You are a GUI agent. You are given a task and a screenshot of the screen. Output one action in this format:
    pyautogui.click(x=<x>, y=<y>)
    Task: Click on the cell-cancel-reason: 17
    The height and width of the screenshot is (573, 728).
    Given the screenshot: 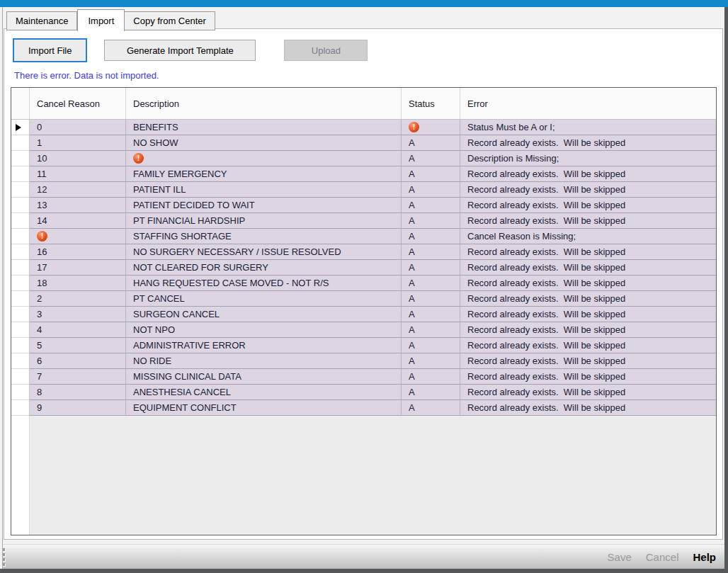 What is the action you would take?
    pyautogui.click(x=78, y=268)
    